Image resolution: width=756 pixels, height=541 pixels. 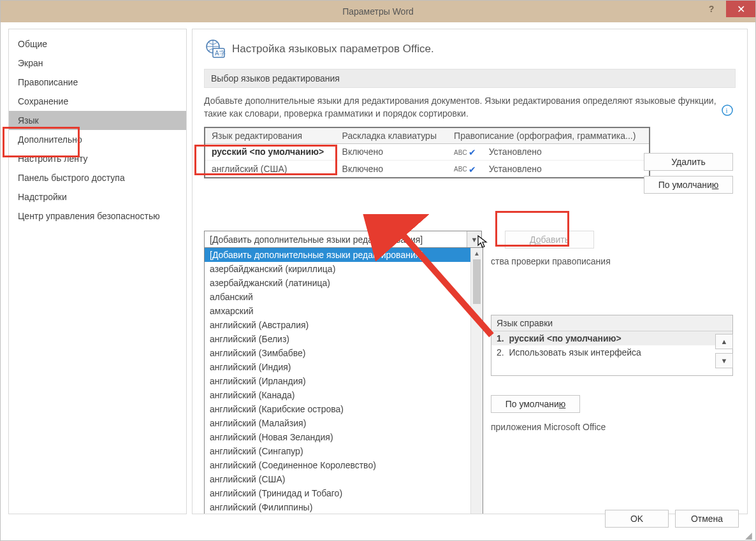 I want to click on dropdown-option: английский (Канада), so click(x=344, y=395).